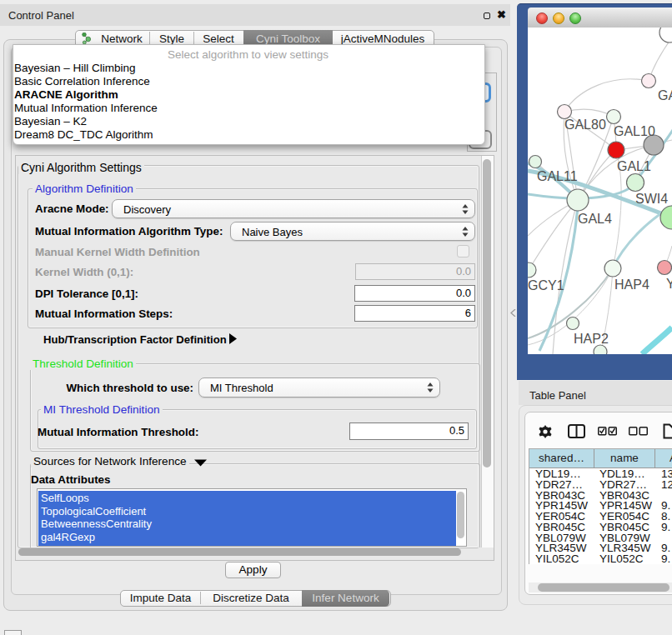 The width and height of the screenshot is (672, 635). What do you see at coordinates (634, 167) in the screenshot?
I see `svg-text: GAL1` at bounding box center [634, 167].